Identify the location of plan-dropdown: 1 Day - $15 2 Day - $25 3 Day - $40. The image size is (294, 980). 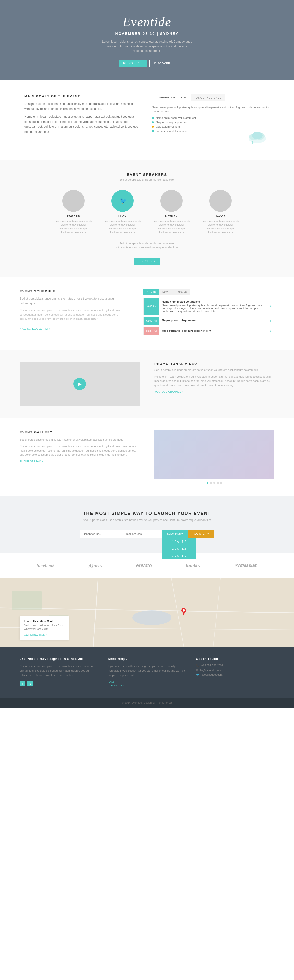
(180, 549).